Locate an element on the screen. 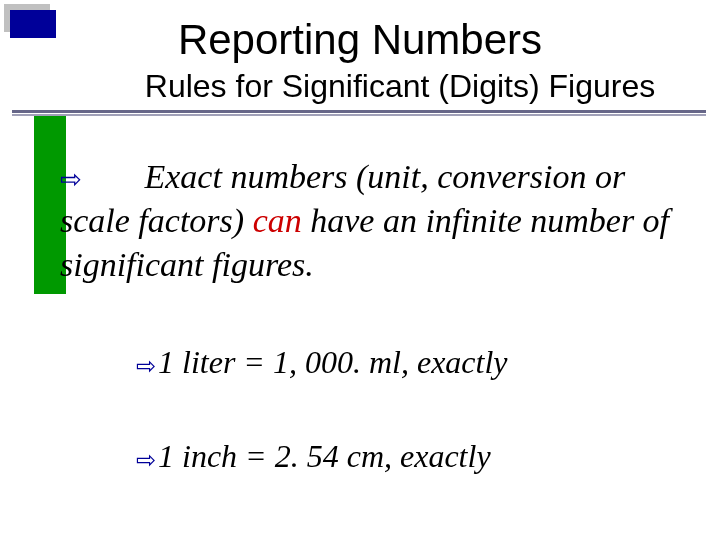  indent is located at coordinates (124, 176).